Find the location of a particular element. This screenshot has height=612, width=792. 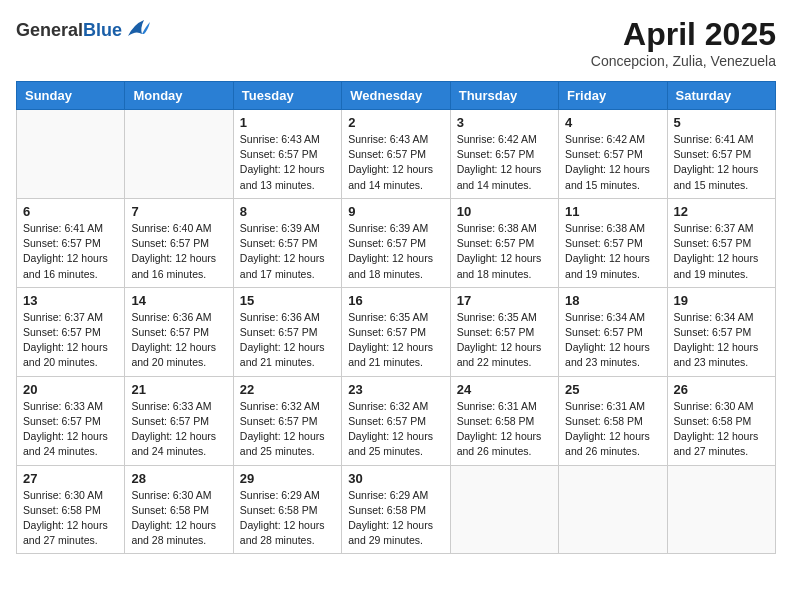

logo-general: General is located at coordinates (50, 30).